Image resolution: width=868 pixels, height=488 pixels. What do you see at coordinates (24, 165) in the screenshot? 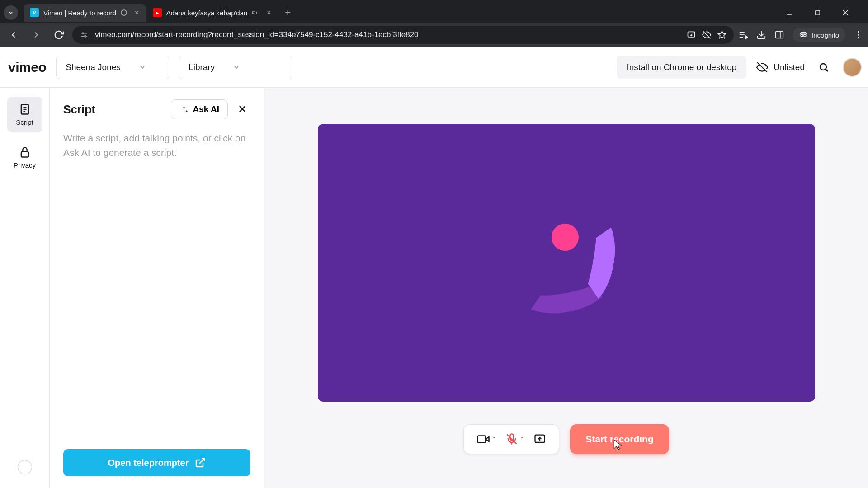
I see `rail-label: Privacy` at bounding box center [24, 165].